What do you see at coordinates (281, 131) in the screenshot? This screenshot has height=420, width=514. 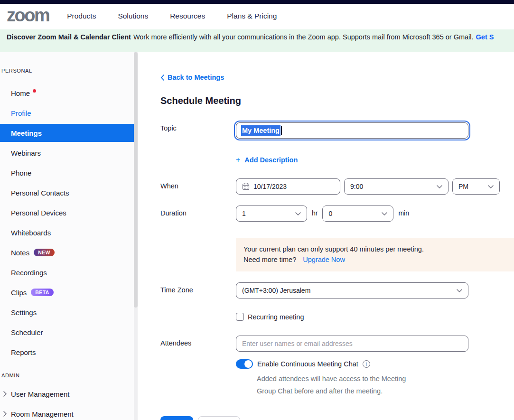 I see `text-caret` at bounding box center [281, 131].